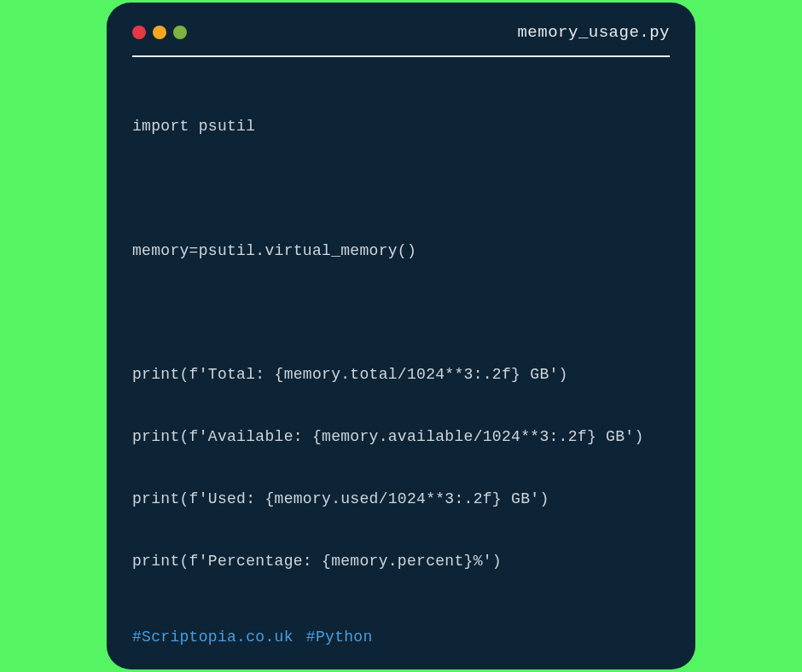  I want to click on traffic-lights, so click(160, 32).